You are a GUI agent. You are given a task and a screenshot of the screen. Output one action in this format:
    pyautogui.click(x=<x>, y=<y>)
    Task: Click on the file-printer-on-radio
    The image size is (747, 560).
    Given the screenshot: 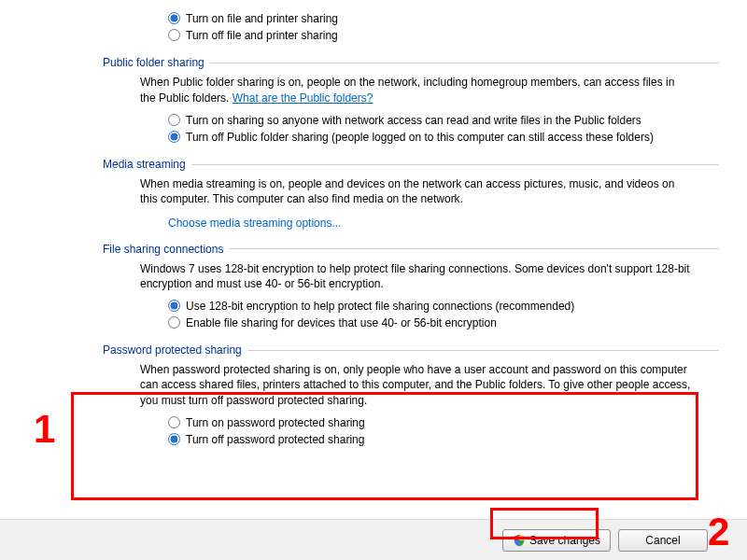 What is the action you would take?
    pyautogui.click(x=174, y=19)
    